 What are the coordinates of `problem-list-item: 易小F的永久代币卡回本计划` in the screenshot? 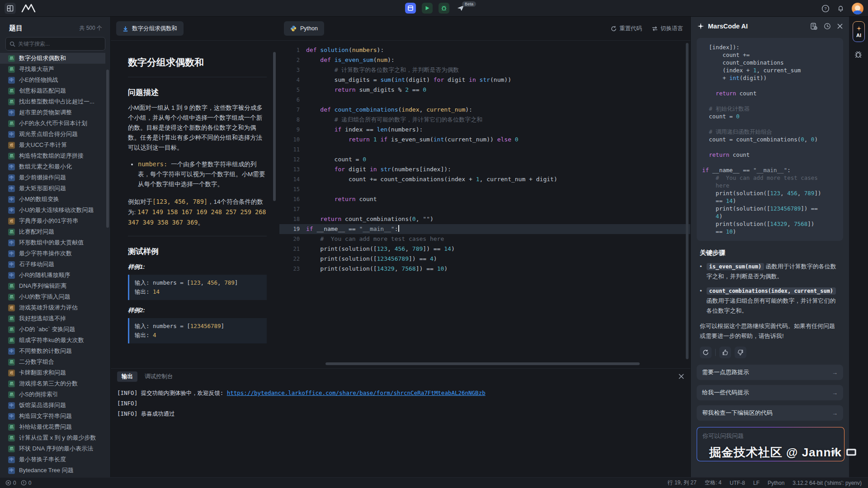 It's located at (52, 123).